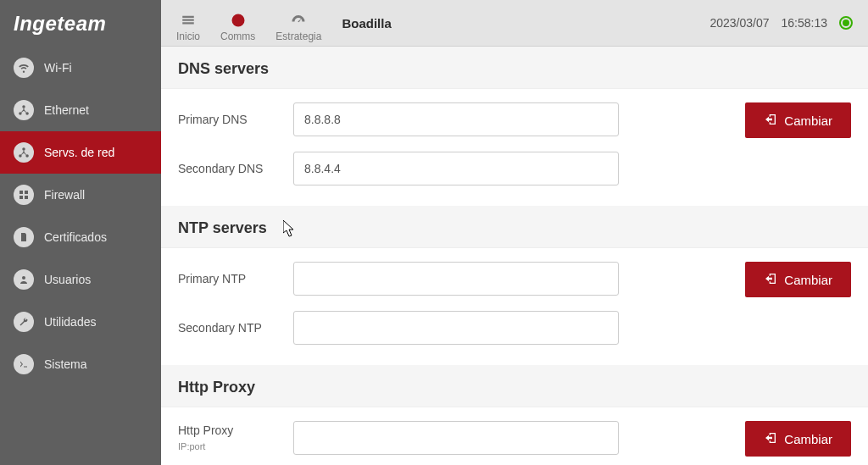 This screenshot has width=868, height=465. Describe the element at coordinates (188, 20) in the screenshot. I see `grid-icon` at that location.